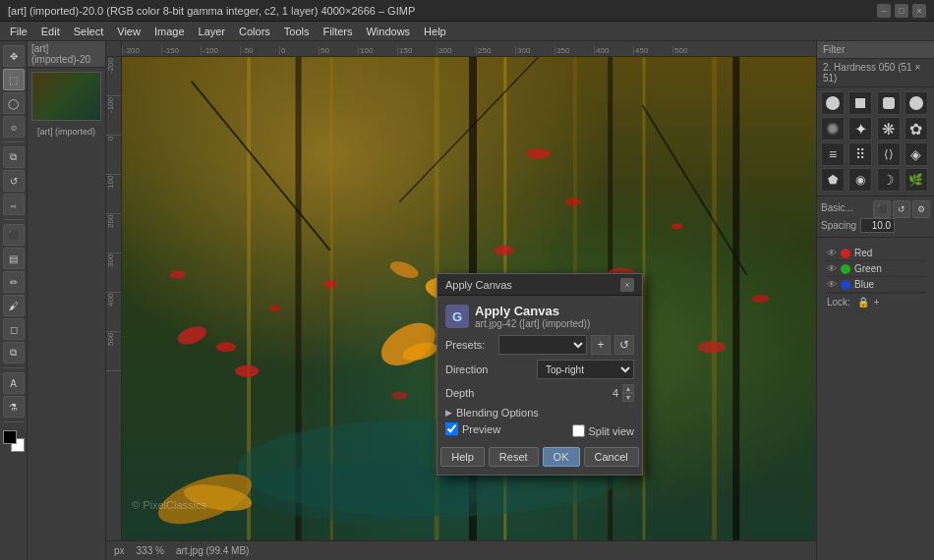 The width and height of the screenshot is (934, 560). I want to click on tool-rotate: ↺, so click(14, 181).